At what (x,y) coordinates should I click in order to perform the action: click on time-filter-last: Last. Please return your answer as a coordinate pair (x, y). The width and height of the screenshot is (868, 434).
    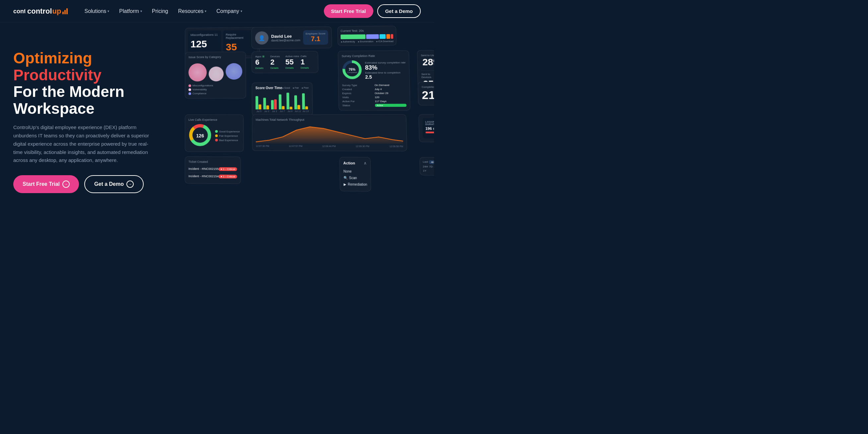
    Looking at the image, I should click on (425, 162).